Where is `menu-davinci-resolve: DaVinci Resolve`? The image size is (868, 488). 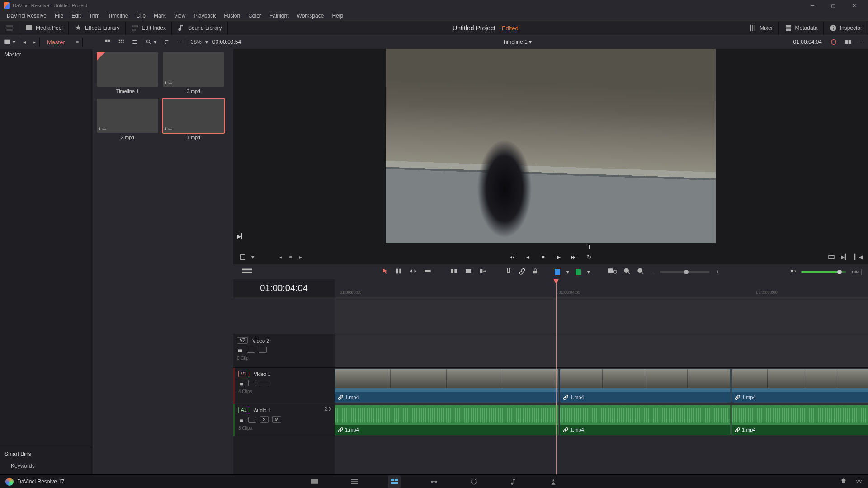
menu-davinci-resolve: DaVinci Resolve is located at coordinates (27, 16).